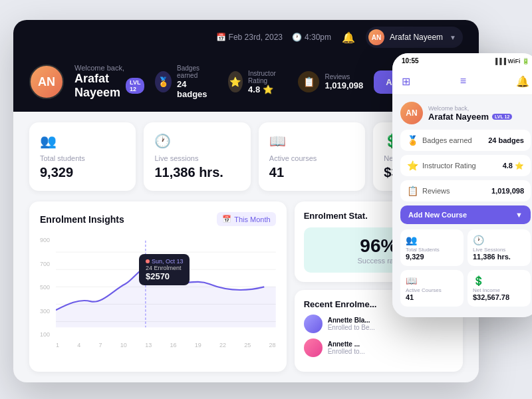 The width and height of the screenshot is (532, 399). Describe the element at coordinates (432, 257) in the screenshot. I see `mobile-students-value: 9,329` at that location.